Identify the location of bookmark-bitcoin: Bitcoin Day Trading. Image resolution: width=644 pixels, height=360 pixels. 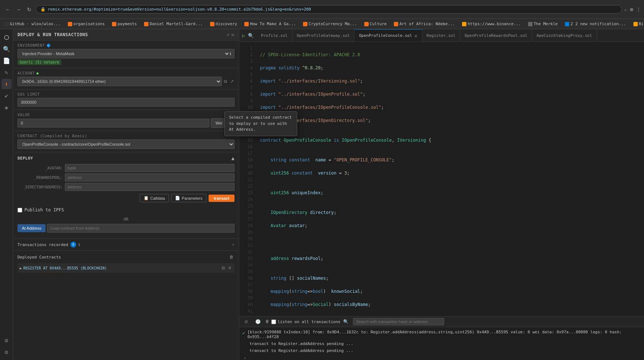
(638, 24).